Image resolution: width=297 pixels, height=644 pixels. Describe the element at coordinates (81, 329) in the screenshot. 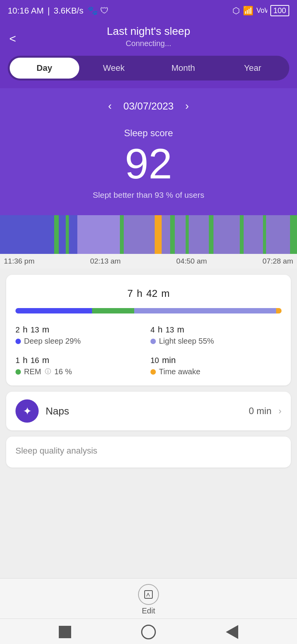

I see `deep-sleep-value: 2 h 13 m` at that location.